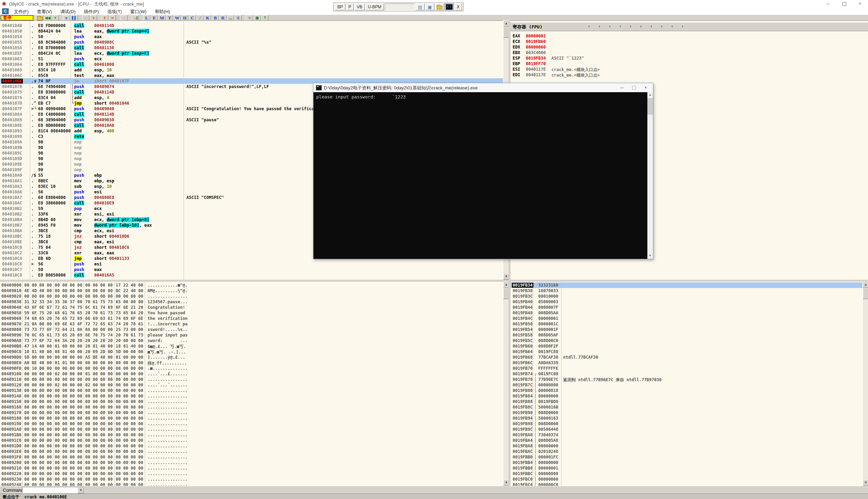 The height and width of the screenshot is (499, 868). I want to click on stack-row: 0019FB84│00000000, so click(687, 396).